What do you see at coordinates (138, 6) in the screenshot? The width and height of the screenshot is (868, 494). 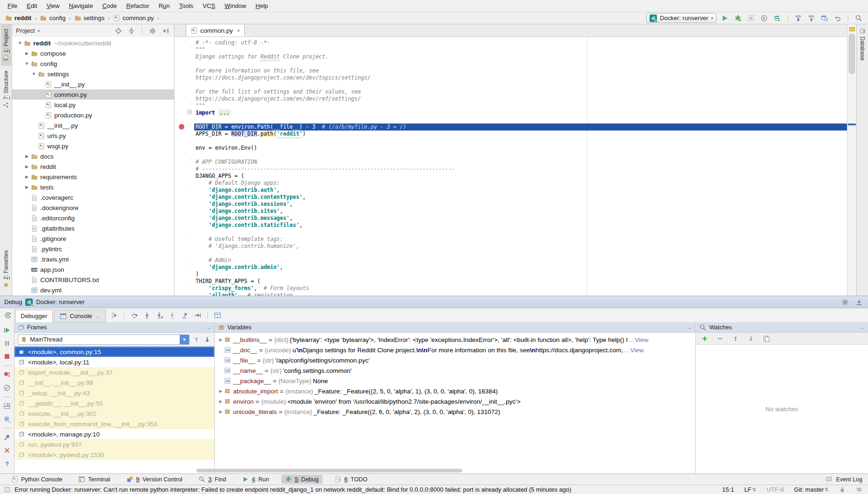 I see `menu-refactor: Refactor` at bounding box center [138, 6].